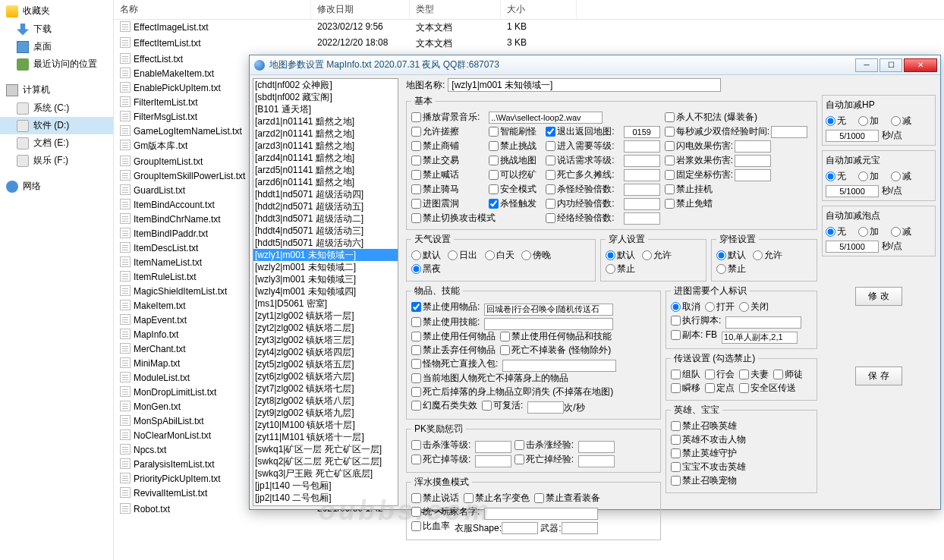 The height and width of the screenshot is (560, 944). What do you see at coordinates (512, 392) in the screenshot?
I see `cb-dead-drop-vanish: 死亡后掉落的身上物品立即消失 (不掉落在地图)` at bounding box center [512, 392].